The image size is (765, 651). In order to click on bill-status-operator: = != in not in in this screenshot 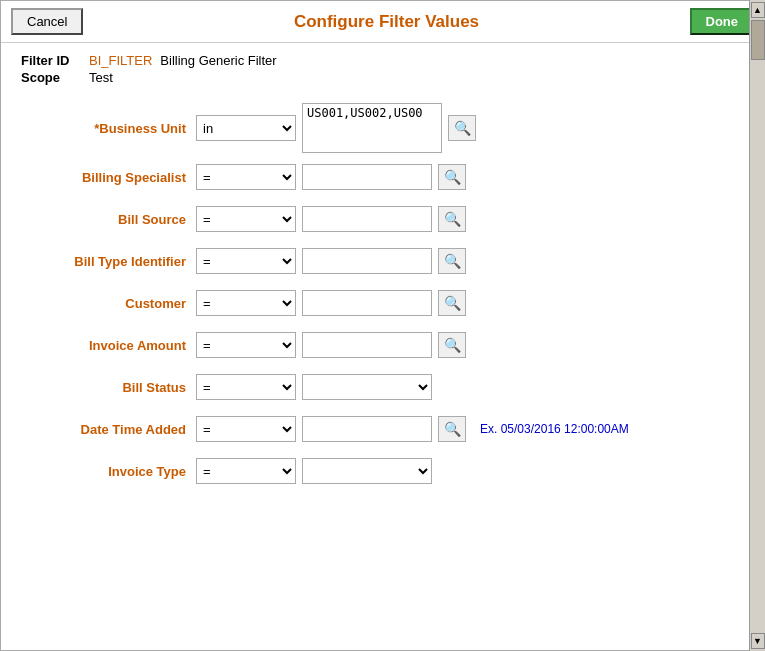, I will do `click(246, 387)`.